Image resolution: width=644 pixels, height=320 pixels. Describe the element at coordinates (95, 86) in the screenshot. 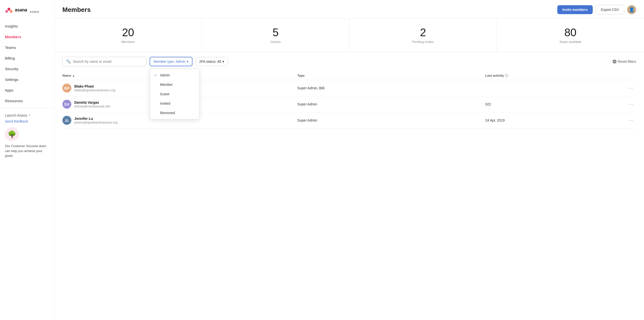

I see `member-name-blake: Blake Pham` at that location.